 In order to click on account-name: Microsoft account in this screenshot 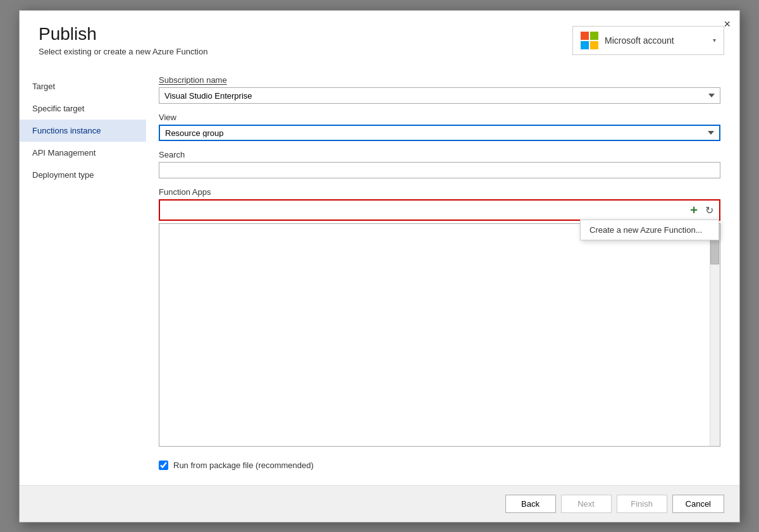, I will do `click(657, 40)`.